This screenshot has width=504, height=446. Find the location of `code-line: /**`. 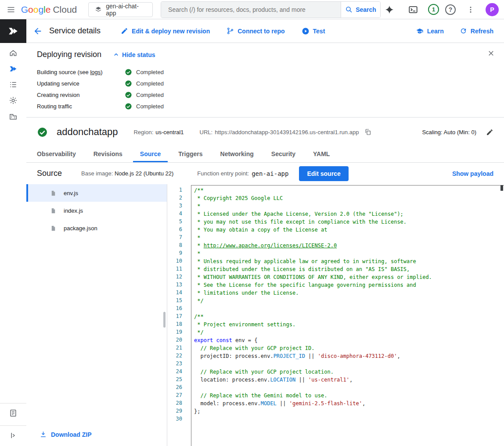

code-line: /** is located at coordinates (349, 190).